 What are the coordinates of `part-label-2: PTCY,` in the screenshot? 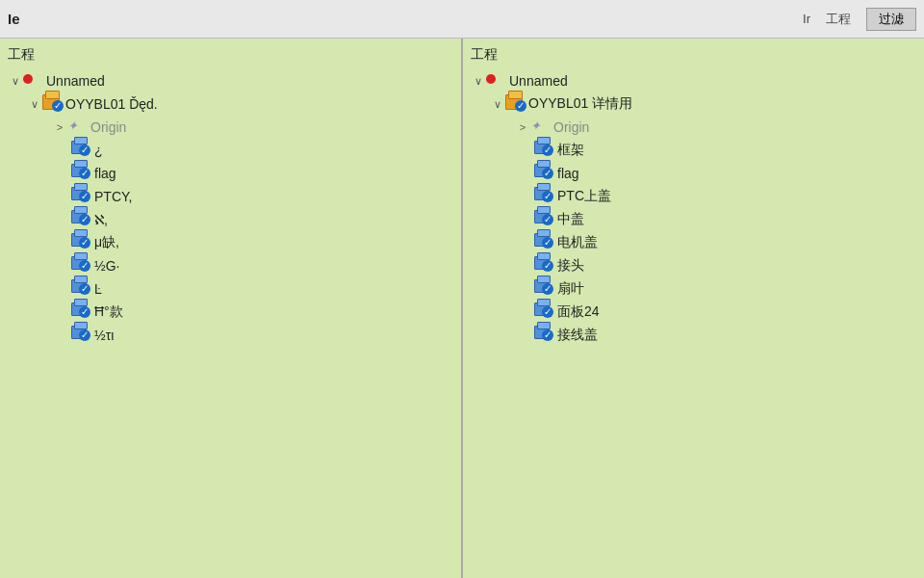 It's located at (114, 197).